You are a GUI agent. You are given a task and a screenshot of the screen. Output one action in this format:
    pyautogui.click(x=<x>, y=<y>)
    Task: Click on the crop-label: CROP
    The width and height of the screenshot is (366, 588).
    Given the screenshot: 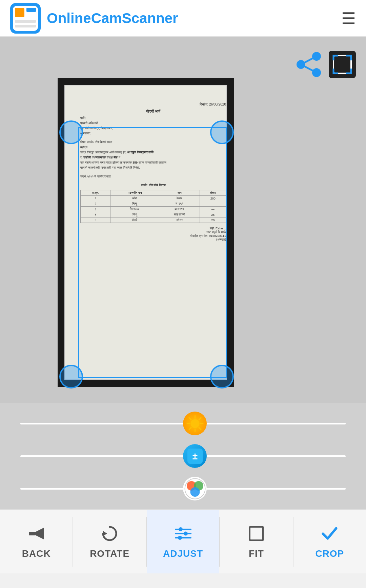 What is the action you would take?
    pyautogui.click(x=329, y=554)
    